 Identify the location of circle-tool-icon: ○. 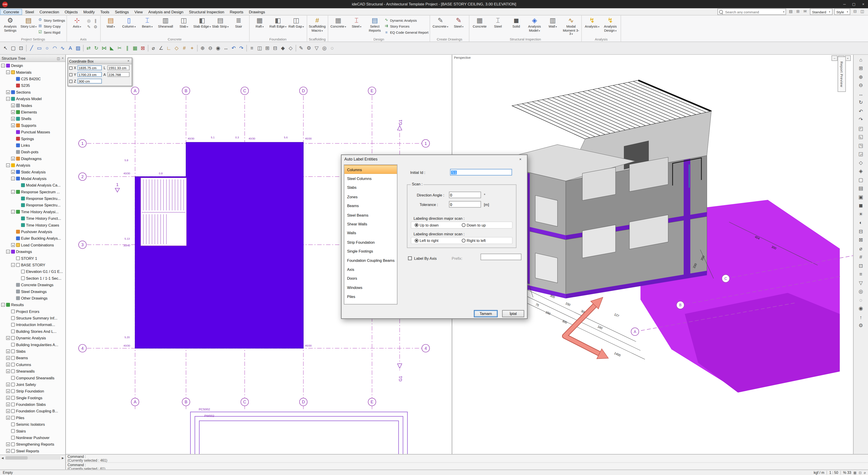
(47, 48).